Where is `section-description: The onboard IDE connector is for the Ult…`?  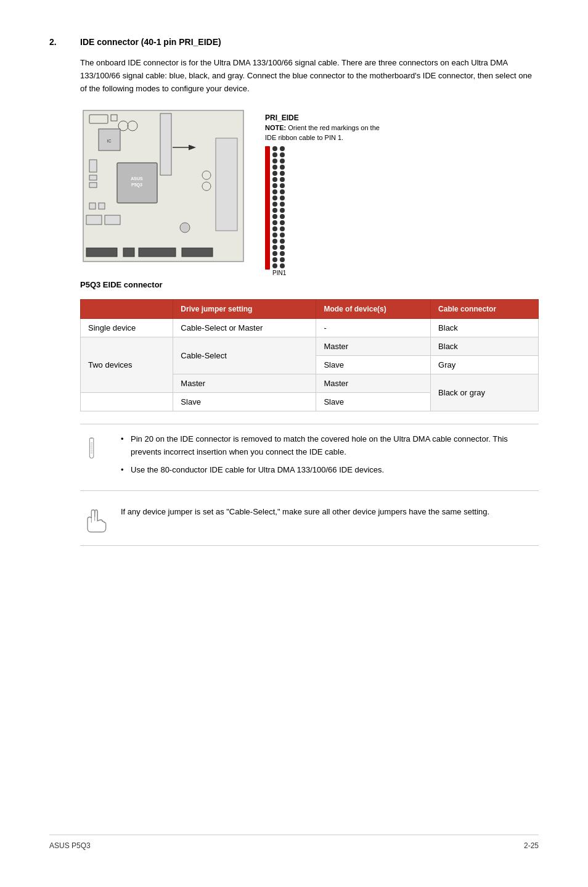 section-description: The onboard IDE connector is for the Ult… is located at coordinates (309, 76).